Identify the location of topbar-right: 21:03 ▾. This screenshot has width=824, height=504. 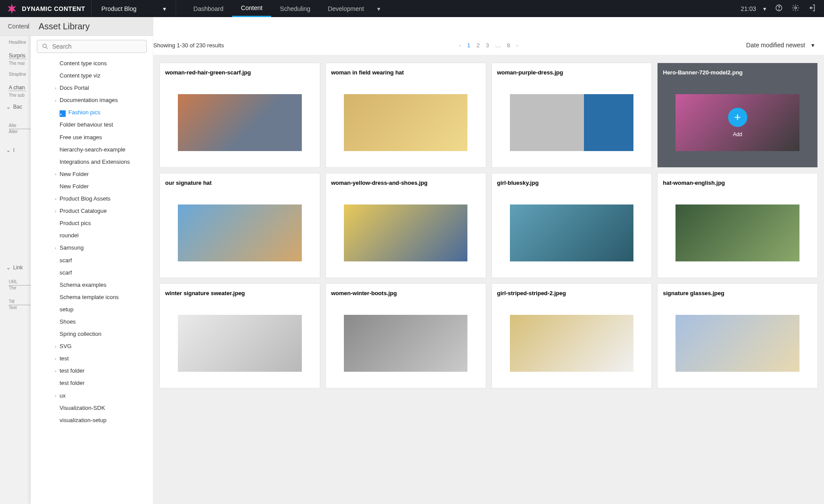
(782, 9).